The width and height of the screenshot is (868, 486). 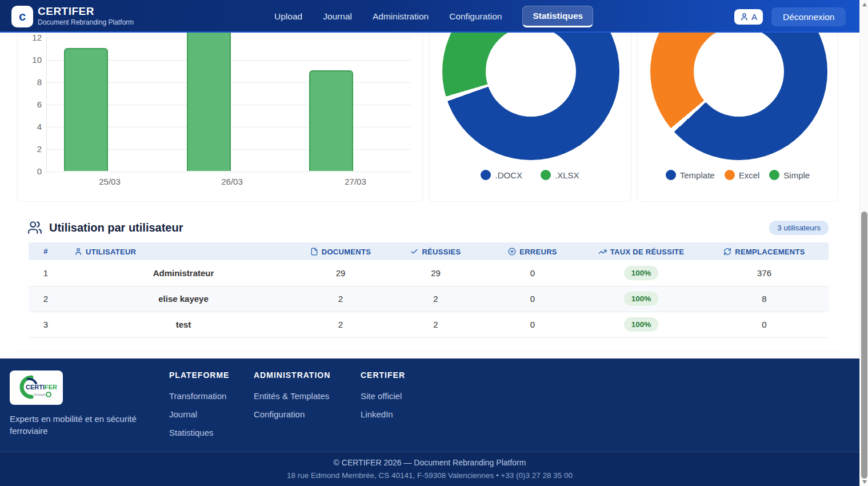 What do you see at coordinates (864, 243) in the screenshot?
I see `scrollbar` at bounding box center [864, 243].